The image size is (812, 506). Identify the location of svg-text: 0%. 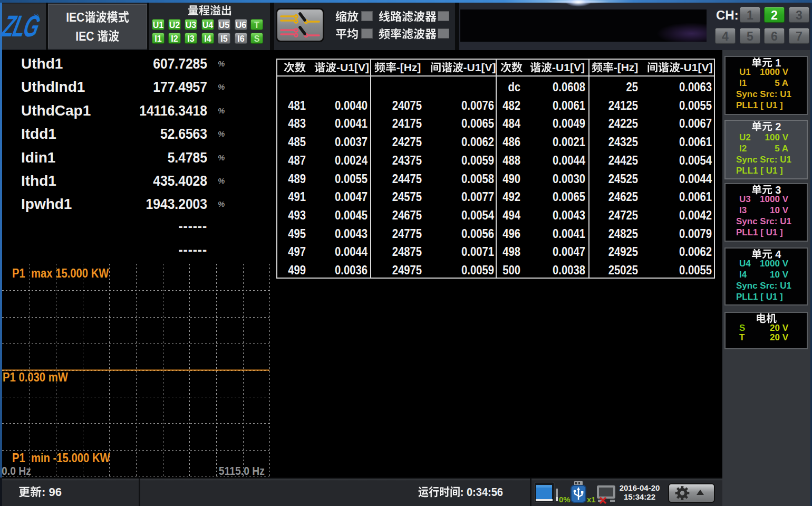
(565, 499).